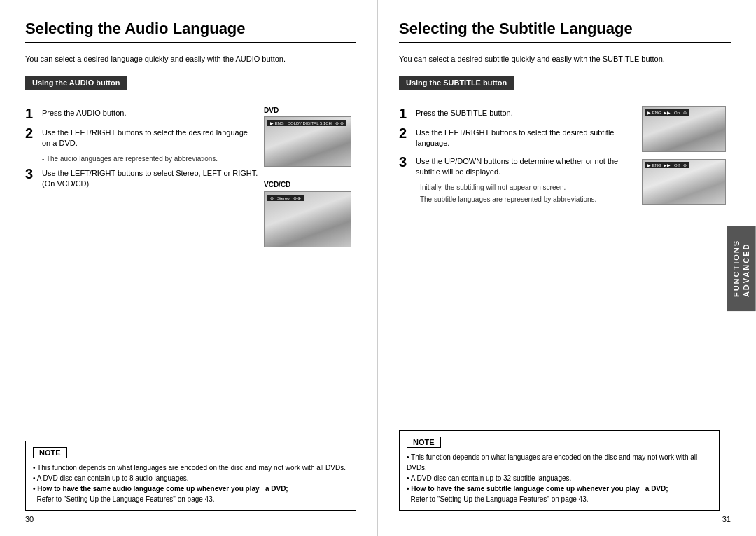 This screenshot has width=756, height=536. I want to click on right-step-2-text: Use the LEFT/RIGHT buttons to select the…, so click(526, 137).